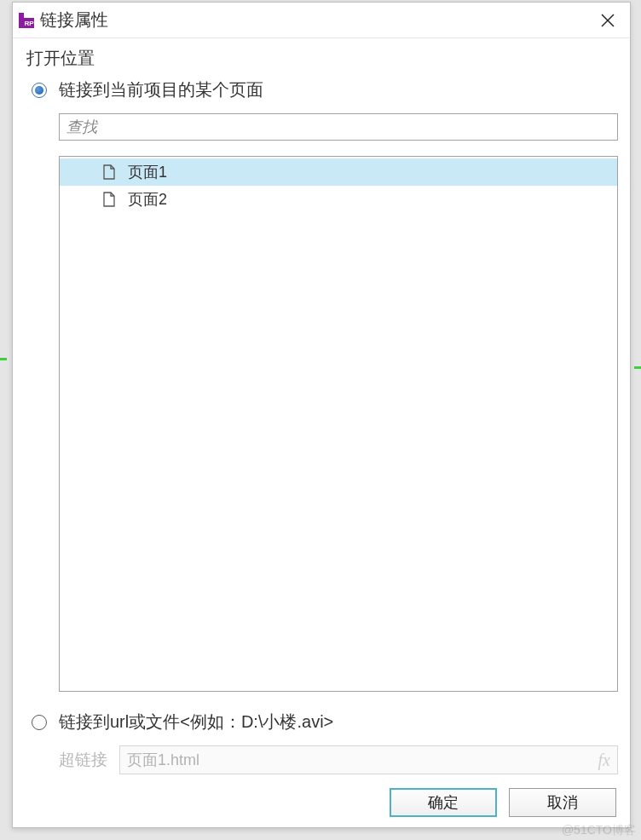 The width and height of the screenshot is (641, 840). Describe the element at coordinates (322, 58) in the screenshot. I see `open-location-label: 打开位置` at that location.